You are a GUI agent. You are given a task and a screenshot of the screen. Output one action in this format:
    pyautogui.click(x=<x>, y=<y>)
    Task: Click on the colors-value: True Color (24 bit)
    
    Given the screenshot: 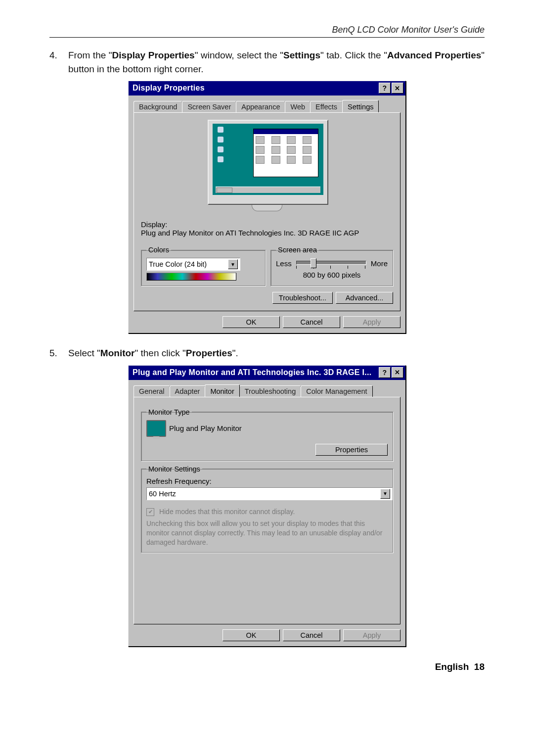 What is the action you would take?
    pyautogui.click(x=178, y=264)
    